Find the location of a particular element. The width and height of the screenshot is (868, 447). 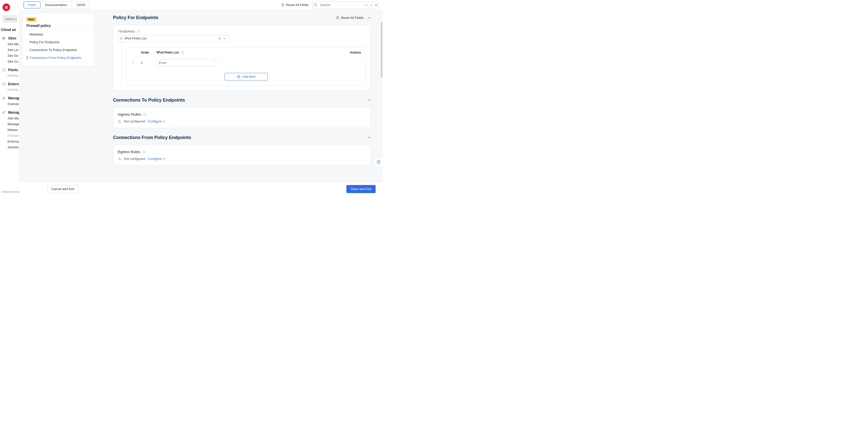

ingress-status: Not configured is located at coordinates (135, 121).